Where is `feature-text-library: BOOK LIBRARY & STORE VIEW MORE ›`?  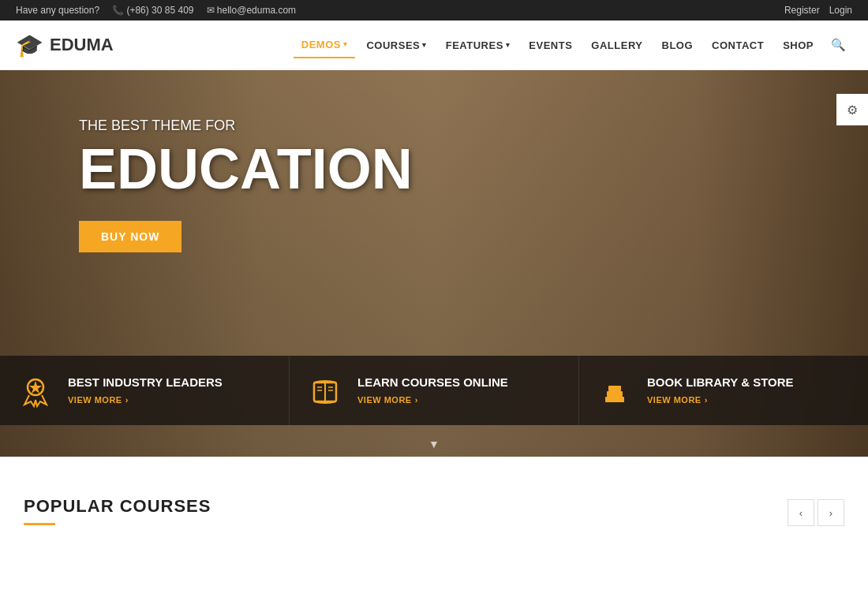 feature-text-library: BOOK LIBRARY & STORE VIEW MORE › is located at coordinates (750, 390).